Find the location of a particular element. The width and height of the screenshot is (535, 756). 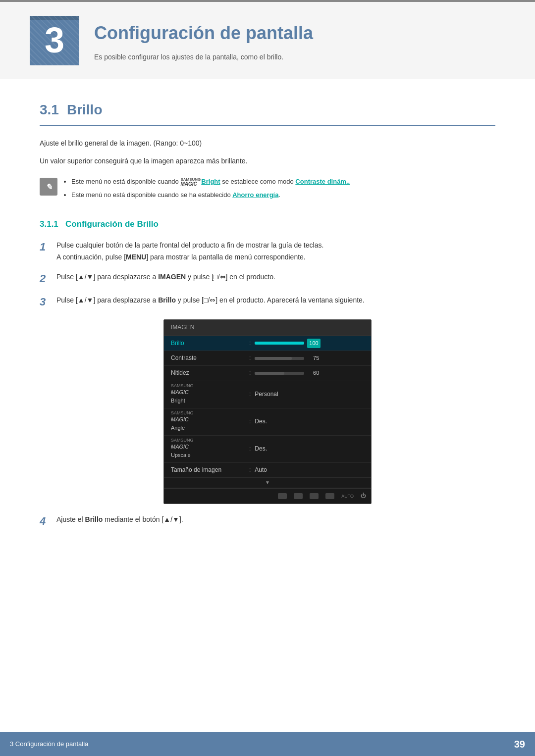

osd-val-magic-angle: Des. is located at coordinates (261, 422).